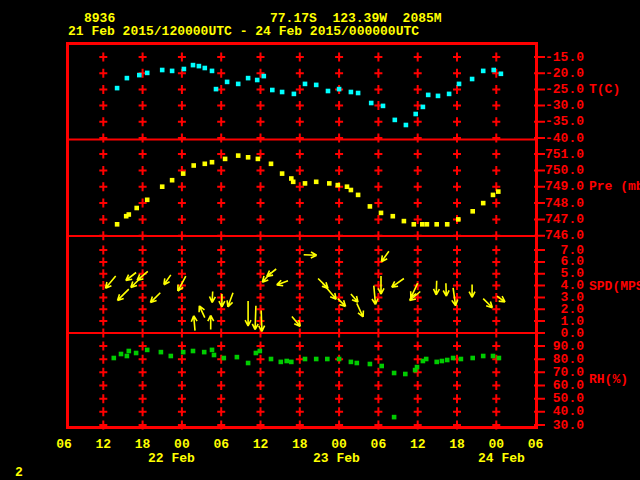  I want to click on y-tick-label: 40.0, so click(564, 412).